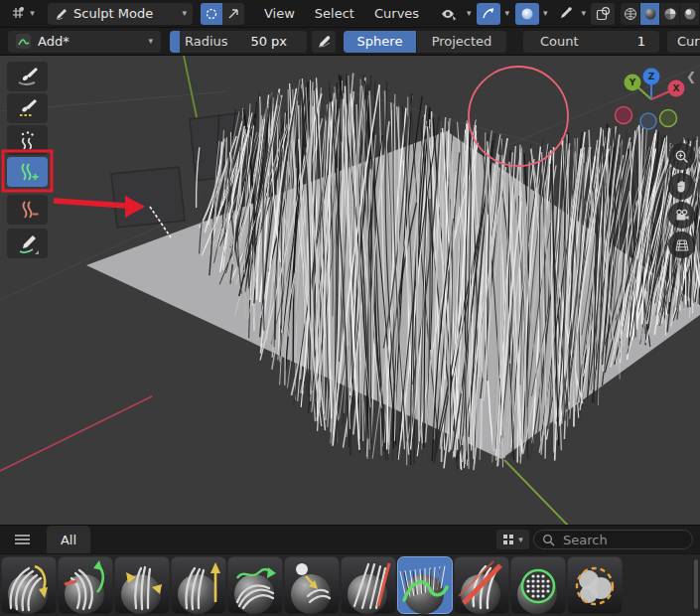  I want to click on hamburger-menu-icon, so click(22, 539).